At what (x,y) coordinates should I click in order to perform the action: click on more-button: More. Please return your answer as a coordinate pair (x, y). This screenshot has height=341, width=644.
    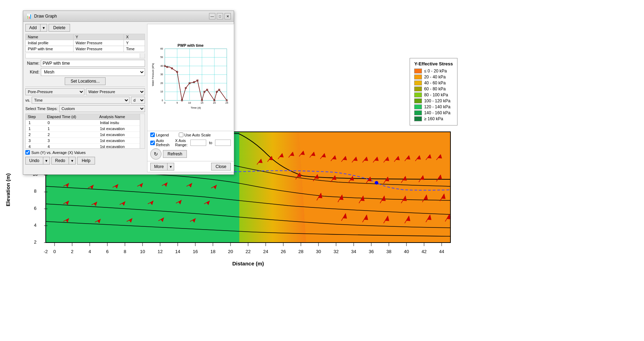
    Looking at the image, I should click on (159, 167).